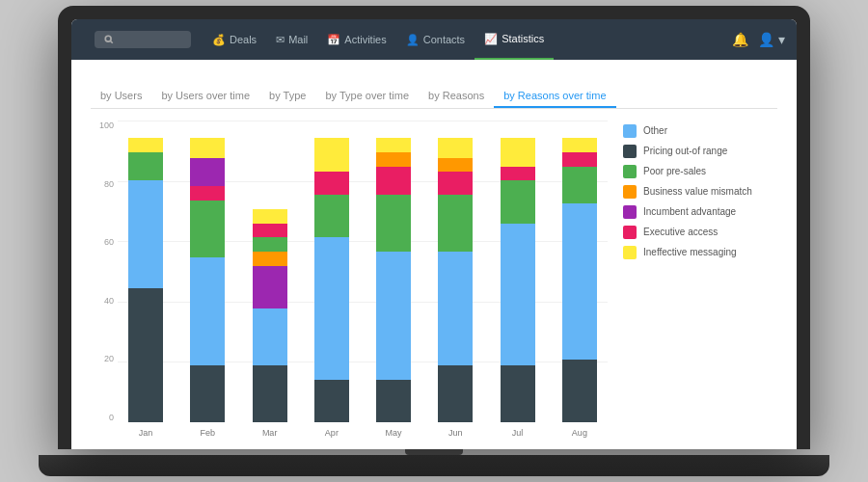 Image resolution: width=868 pixels, height=482 pixels. What do you see at coordinates (700, 151) in the screenshot?
I see `legend-item: Pricing out-of range` at bounding box center [700, 151].